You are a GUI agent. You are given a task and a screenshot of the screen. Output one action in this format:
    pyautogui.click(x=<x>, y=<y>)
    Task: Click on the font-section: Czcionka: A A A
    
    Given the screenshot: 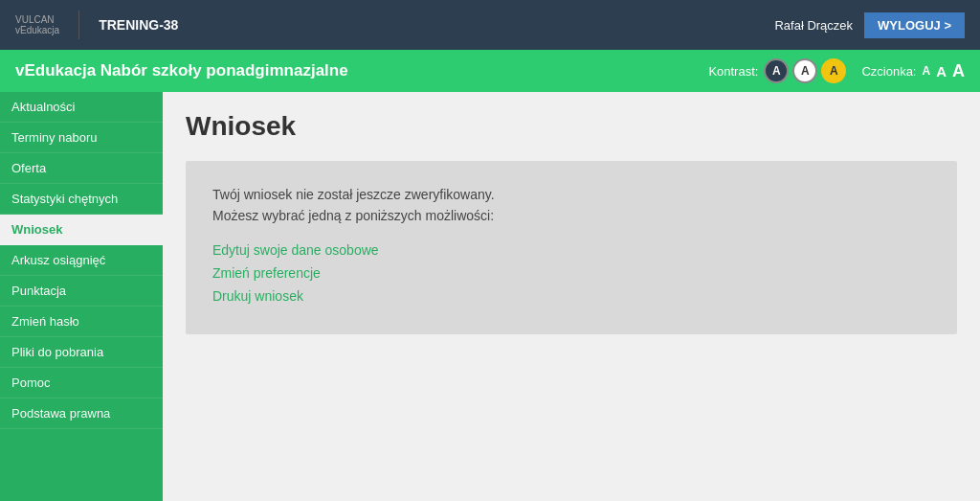 What is the action you would take?
    pyautogui.click(x=913, y=71)
    